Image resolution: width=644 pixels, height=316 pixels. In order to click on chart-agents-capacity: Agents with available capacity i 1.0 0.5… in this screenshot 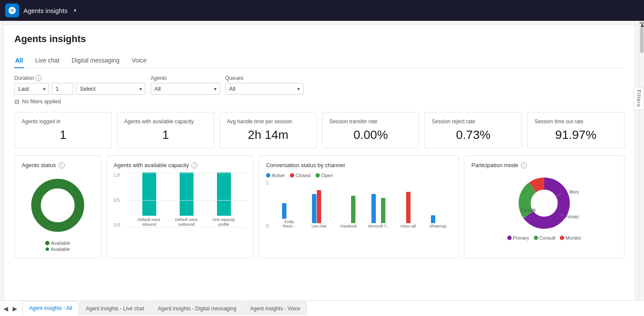, I will do `click(180, 207)`.